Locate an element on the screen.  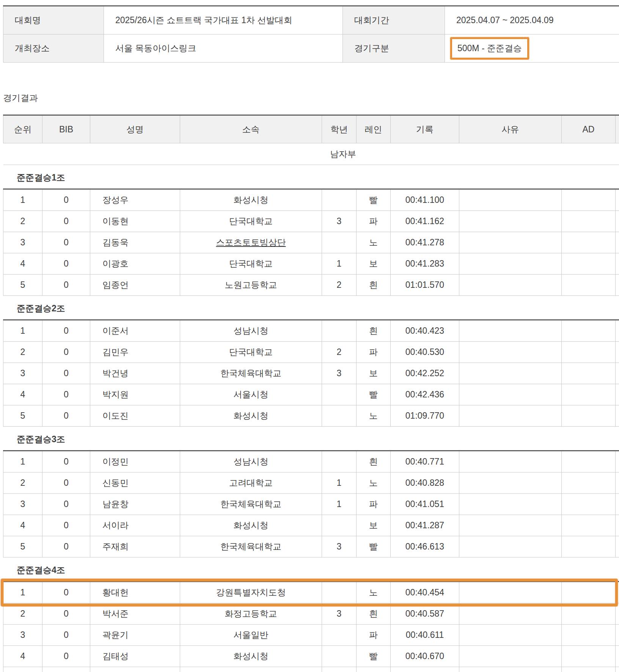
bib-header: BIB is located at coordinates (66, 129).